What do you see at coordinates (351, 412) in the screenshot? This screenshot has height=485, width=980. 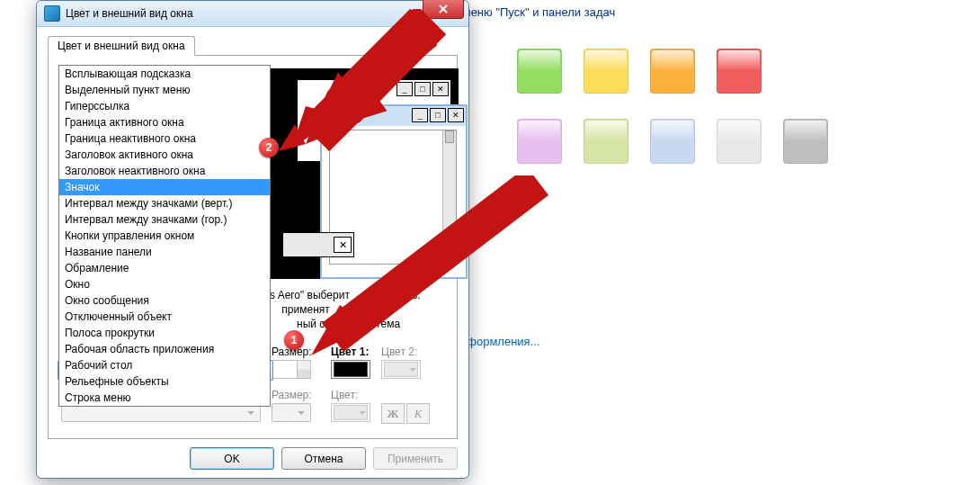 I see `font-color-picker` at bounding box center [351, 412].